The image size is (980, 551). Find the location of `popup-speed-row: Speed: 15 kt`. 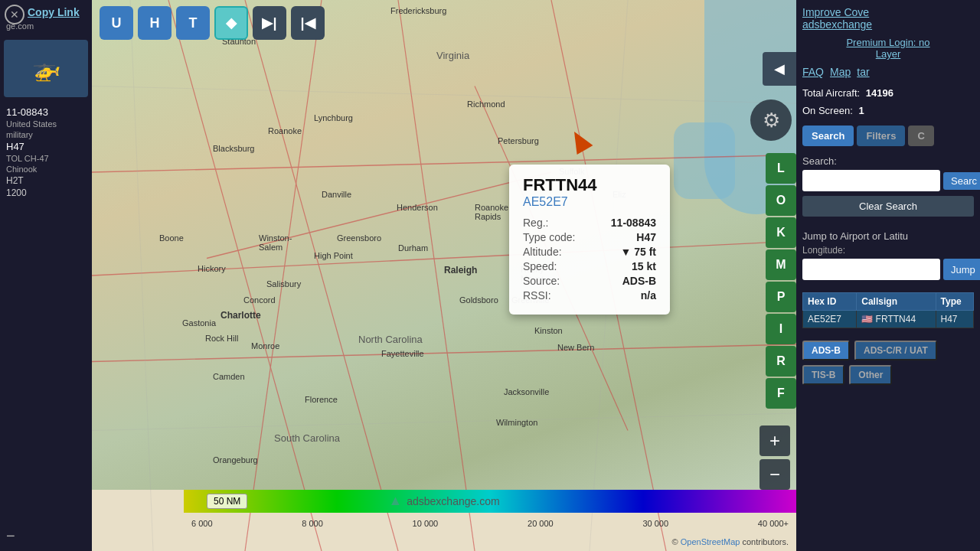

popup-speed-row: Speed: 15 kt is located at coordinates (590, 266).